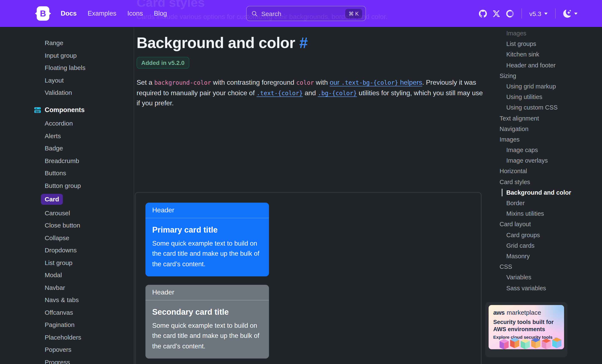 The height and width of the screenshot is (364, 602). Describe the element at coordinates (102, 14) in the screenshot. I see `nav-link-examples: Examples` at that location.